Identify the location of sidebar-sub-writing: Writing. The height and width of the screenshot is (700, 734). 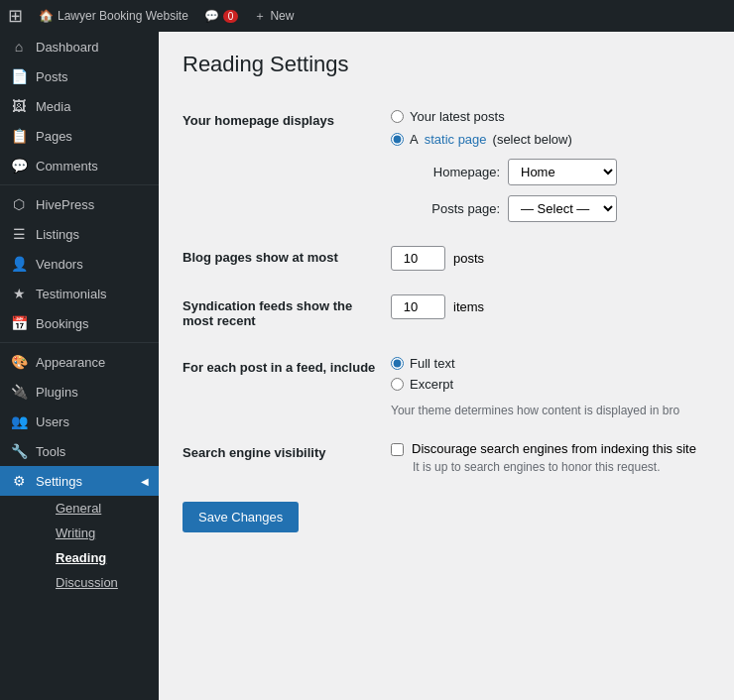
(93, 533).